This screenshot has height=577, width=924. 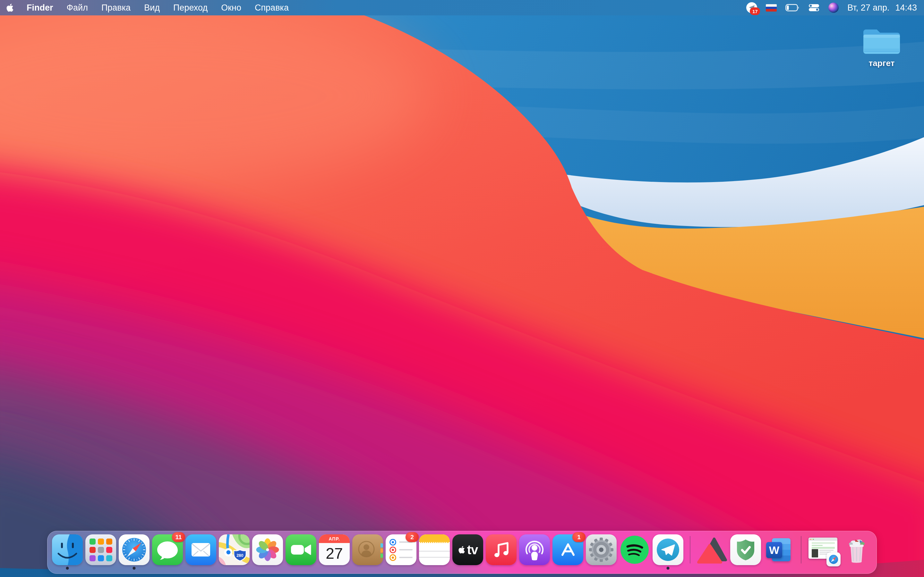 I want to click on apple-logo-small-icon, so click(x=462, y=550).